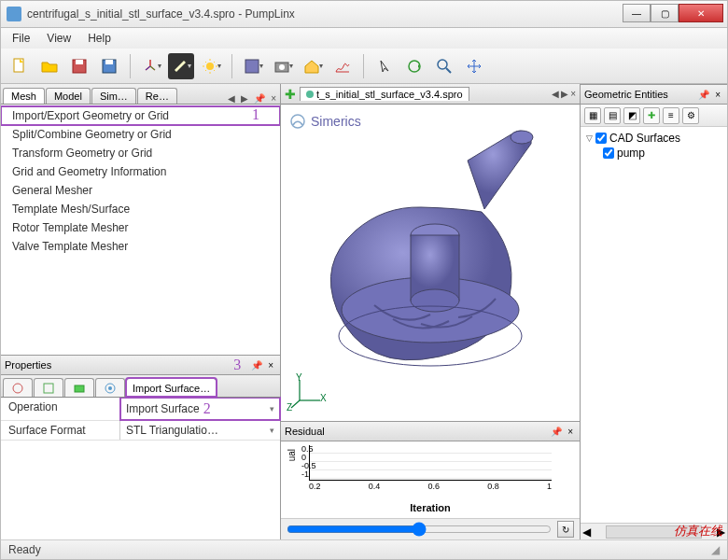 The image size is (728, 560). Describe the element at coordinates (715, 550) in the screenshot. I see `resize-grip-icon: ◢` at that location.